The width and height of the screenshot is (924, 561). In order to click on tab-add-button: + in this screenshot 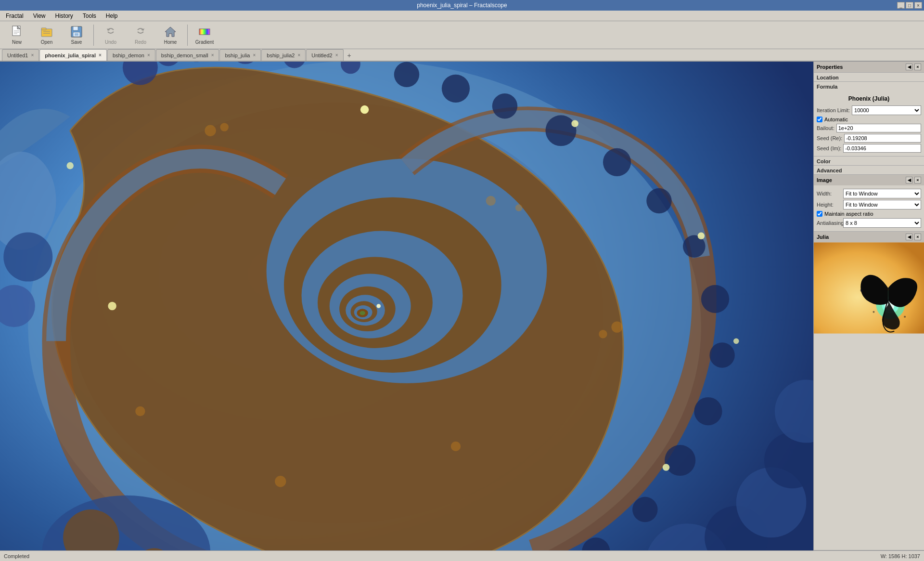, I will do `click(349, 55)`.